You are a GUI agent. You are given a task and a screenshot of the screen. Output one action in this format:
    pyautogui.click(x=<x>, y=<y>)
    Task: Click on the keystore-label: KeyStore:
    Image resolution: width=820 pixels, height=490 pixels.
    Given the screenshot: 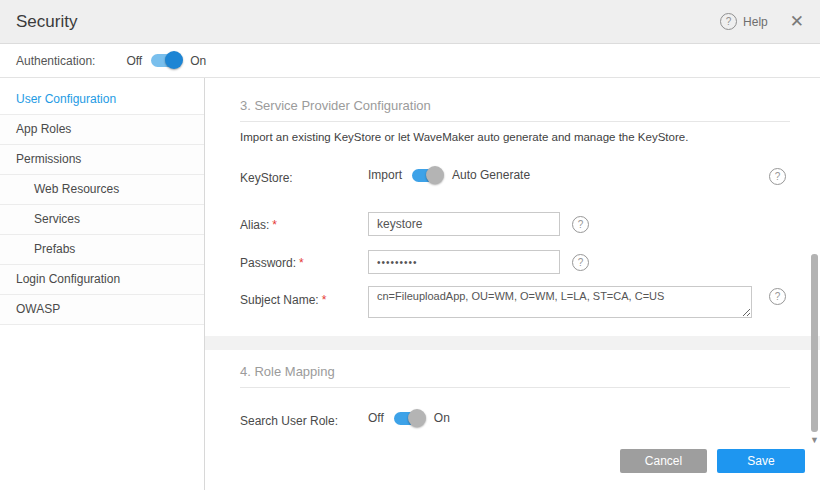 What is the action you would take?
    pyautogui.click(x=266, y=178)
    